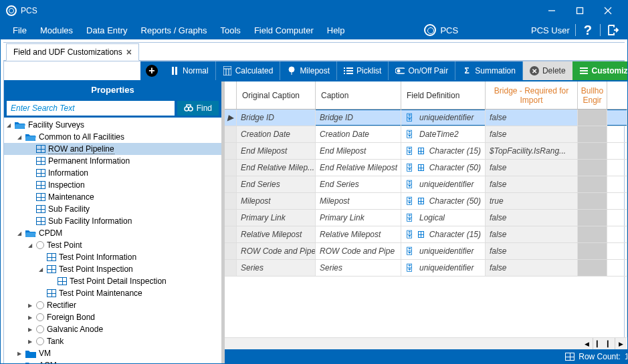  Describe the element at coordinates (427, 135) in the screenshot. I see `table-row: Creation DateCreation Date🗄DateTime2fals…` at that location.